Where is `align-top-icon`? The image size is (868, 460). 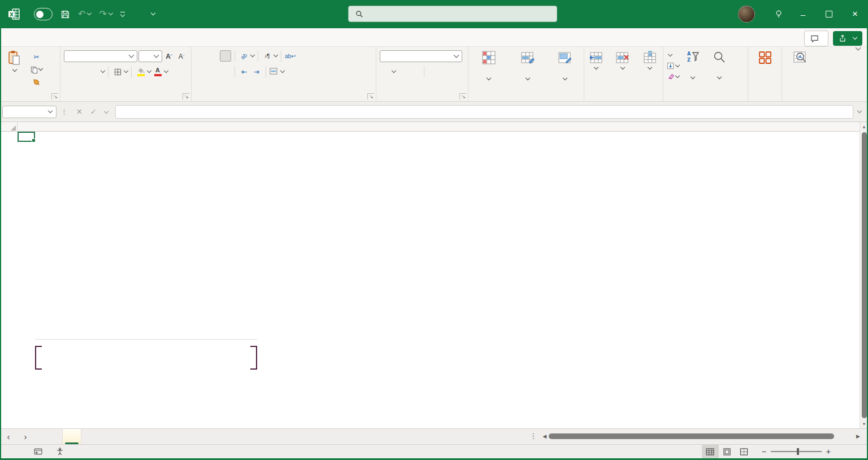
align-top-icon is located at coordinates (201, 56).